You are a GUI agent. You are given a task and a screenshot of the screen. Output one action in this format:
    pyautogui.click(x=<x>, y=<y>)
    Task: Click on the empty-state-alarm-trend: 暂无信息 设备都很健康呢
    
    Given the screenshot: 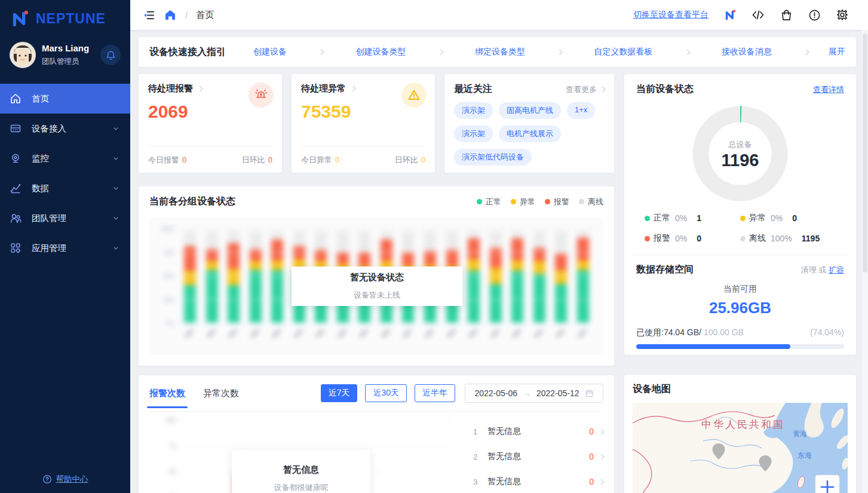 What is the action you would take?
    pyautogui.click(x=301, y=471)
    